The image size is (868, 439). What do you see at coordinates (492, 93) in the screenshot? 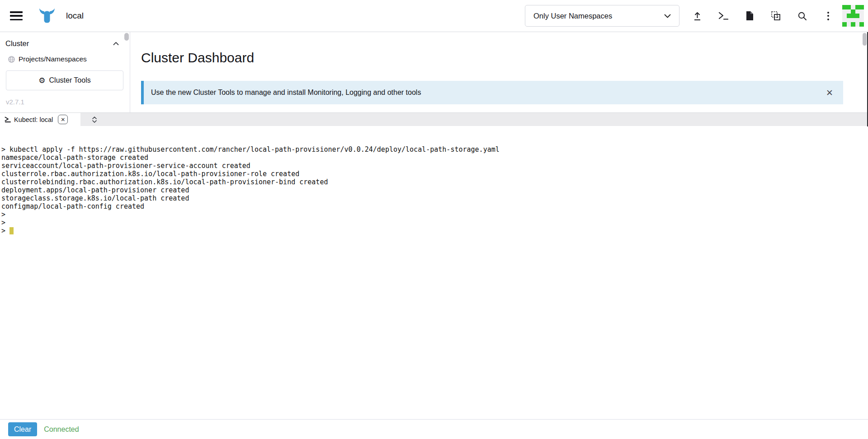
I see `info-banner: Use the new Cluster Tools to manage and …` at bounding box center [492, 93].